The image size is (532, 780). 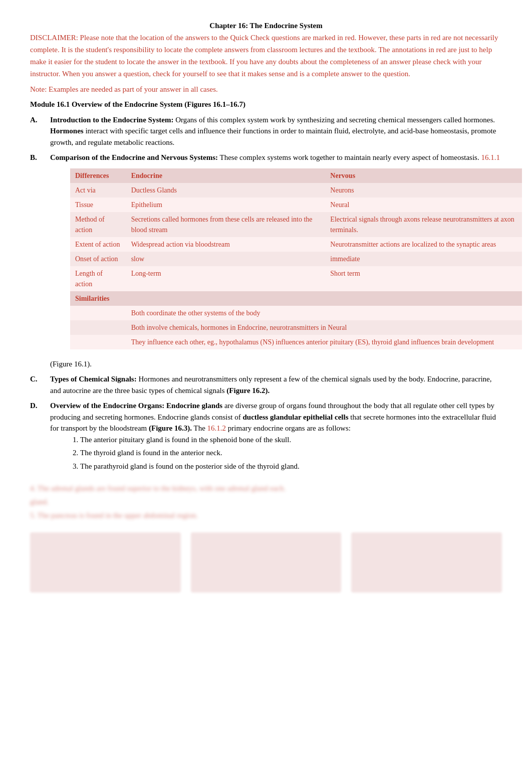 I want to click on cell-col3: Neural, so click(x=424, y=205).